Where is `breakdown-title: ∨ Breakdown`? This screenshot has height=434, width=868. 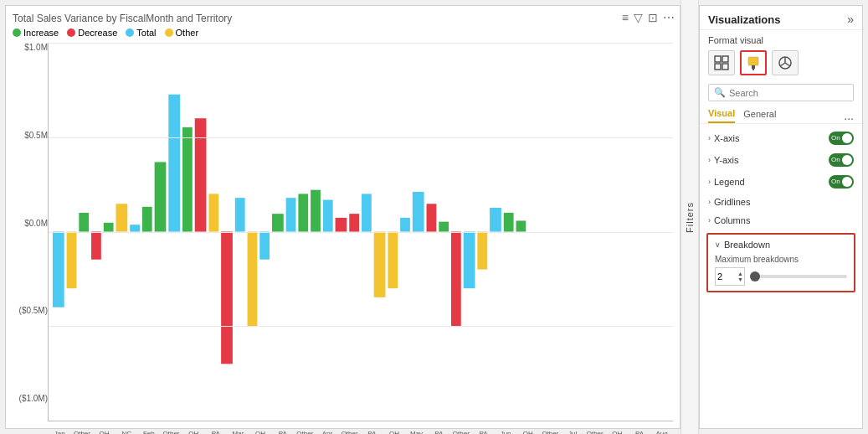 breakdown-title: ∨ Breakdown is located at coordinates (781, 245).